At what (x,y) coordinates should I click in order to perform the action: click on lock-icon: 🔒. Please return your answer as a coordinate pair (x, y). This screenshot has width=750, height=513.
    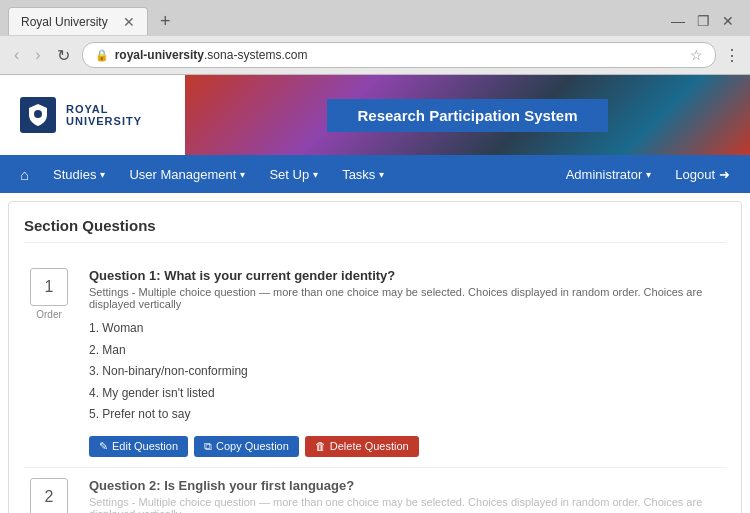
    Looking at the image, I should click on (102, 56).